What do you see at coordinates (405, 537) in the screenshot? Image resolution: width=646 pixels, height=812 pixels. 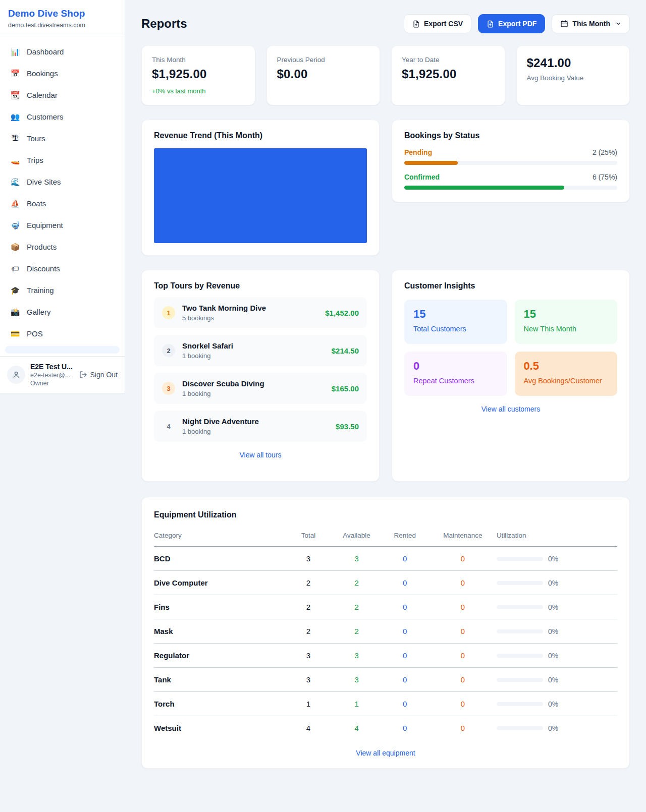 I see `col-rented: Rented` at bounding box center [405, 537].